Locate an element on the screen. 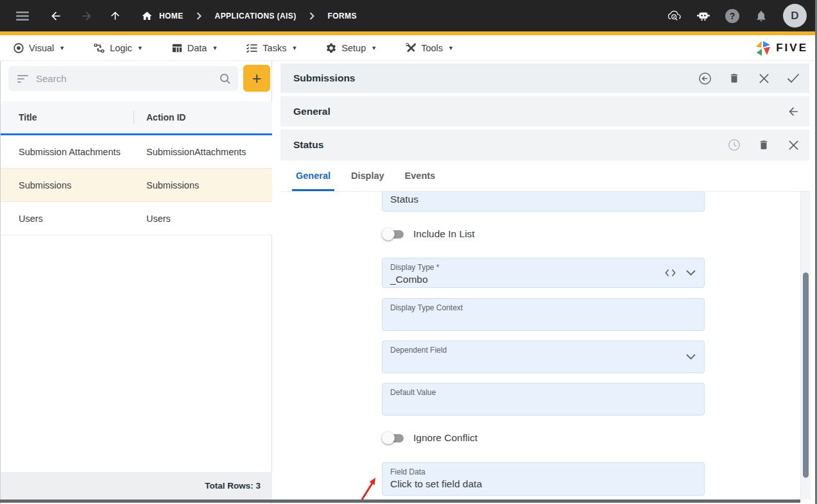 This screenshot has height=504, width=817. up-arrow-icon is located at coordinates (115, 16).